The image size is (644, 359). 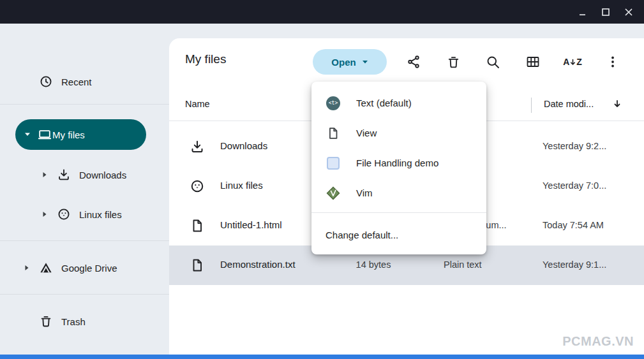 What do you see at coordinates (399, 168) in the screenshot?
I see `open-with-menu: <t> Text (default) View File Handling de…` at bounding box center [399, 168].